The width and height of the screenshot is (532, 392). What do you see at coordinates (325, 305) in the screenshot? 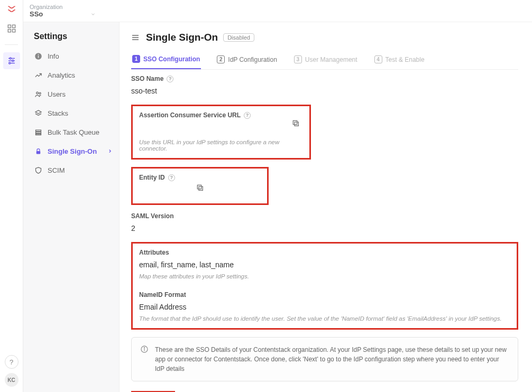
I see `nameid-value: Email Address` at bounding box center [325, 305].